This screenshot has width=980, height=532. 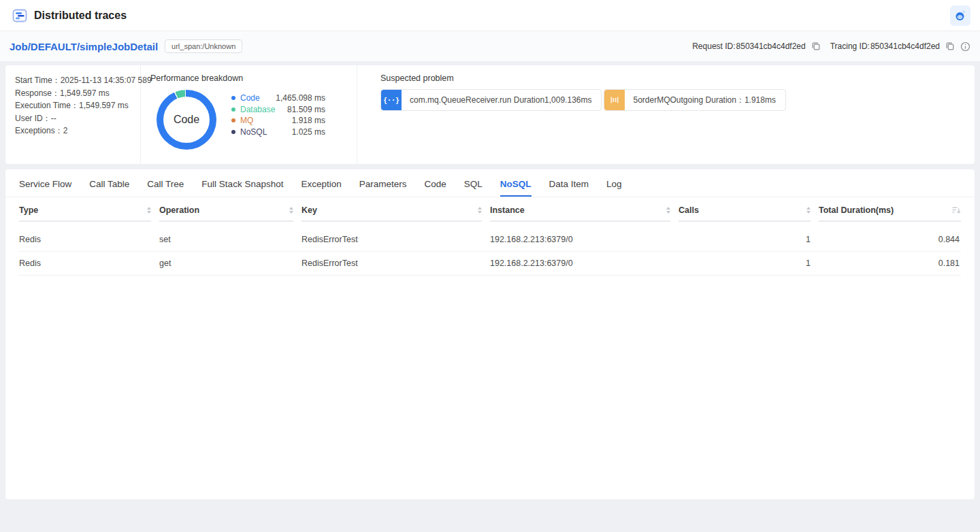 What do you see at coordinates (230, 216) in the screenshot?
I see `column-header-operation: Operation` at bounding box center [230, 216].